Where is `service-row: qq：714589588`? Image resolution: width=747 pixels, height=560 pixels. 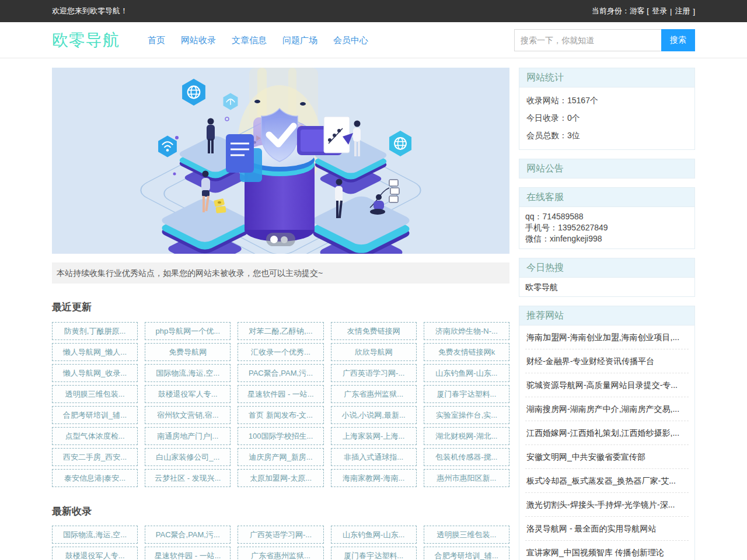 service-row: qq：714589588 is located at coordinates (607, 217).